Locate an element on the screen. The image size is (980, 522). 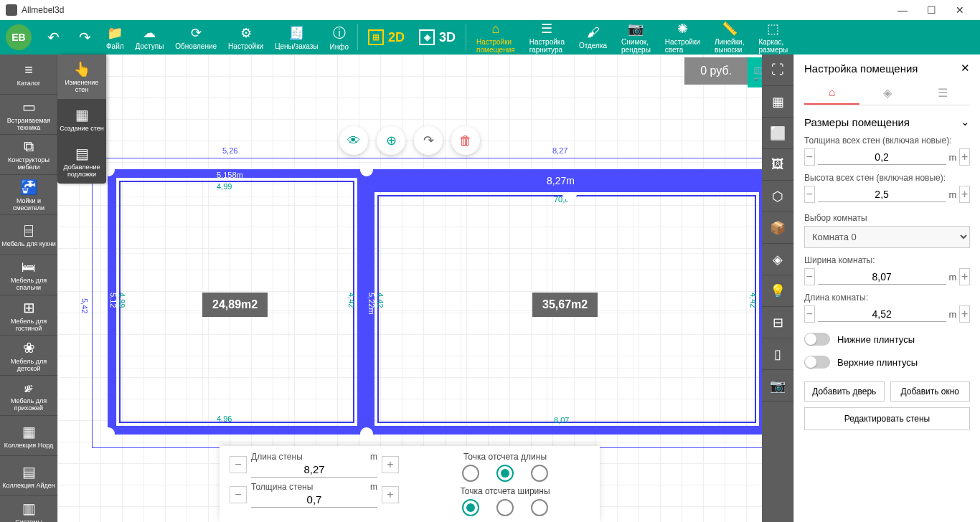
room-length-dec: − is located at coordinates (809, 314).